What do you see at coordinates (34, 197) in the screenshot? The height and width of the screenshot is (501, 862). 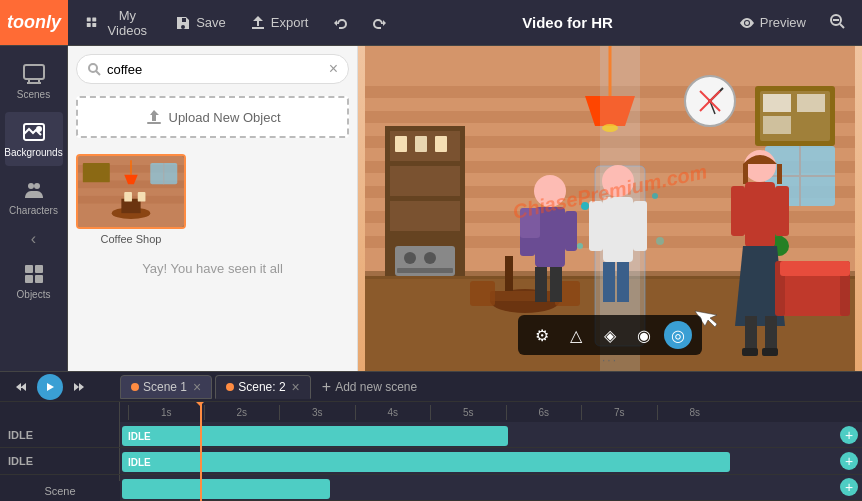 I see `sidebar-item-characters: Characters` at bounding box center [34, 197].